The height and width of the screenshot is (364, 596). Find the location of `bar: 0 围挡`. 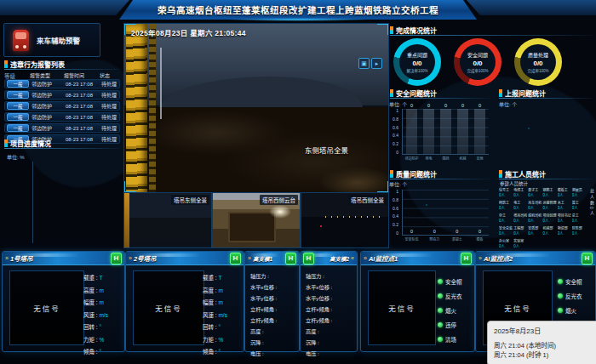

bar: 0 围挡 is located at coordinates (446, 131).